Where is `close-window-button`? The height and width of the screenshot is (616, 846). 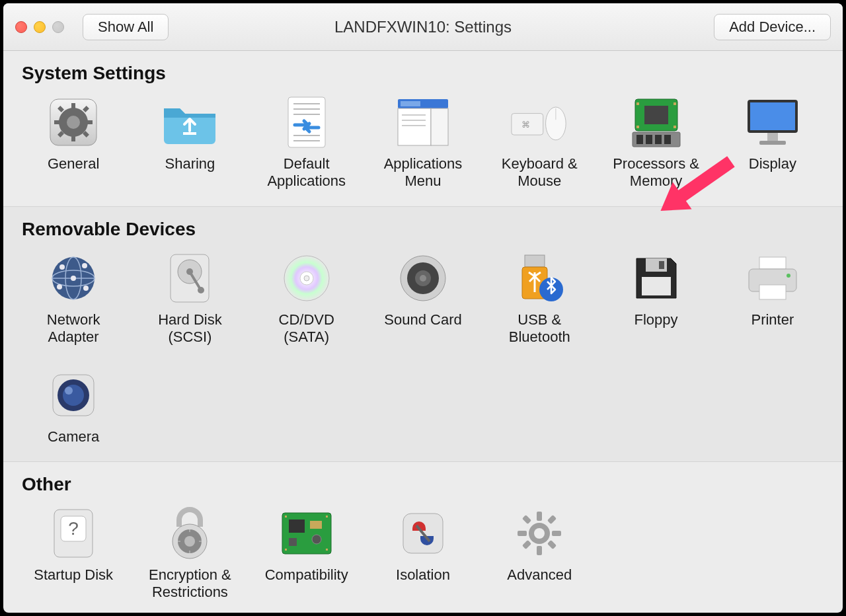
close-window-button is located at coordinates (21, 27).